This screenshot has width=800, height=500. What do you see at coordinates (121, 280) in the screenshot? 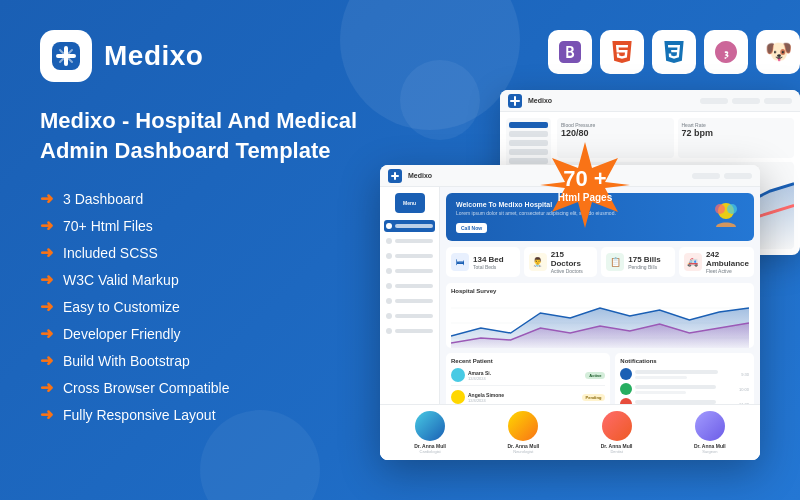
I see `feature-text: W3C Valid Markup` at bounding box center [121, 280].